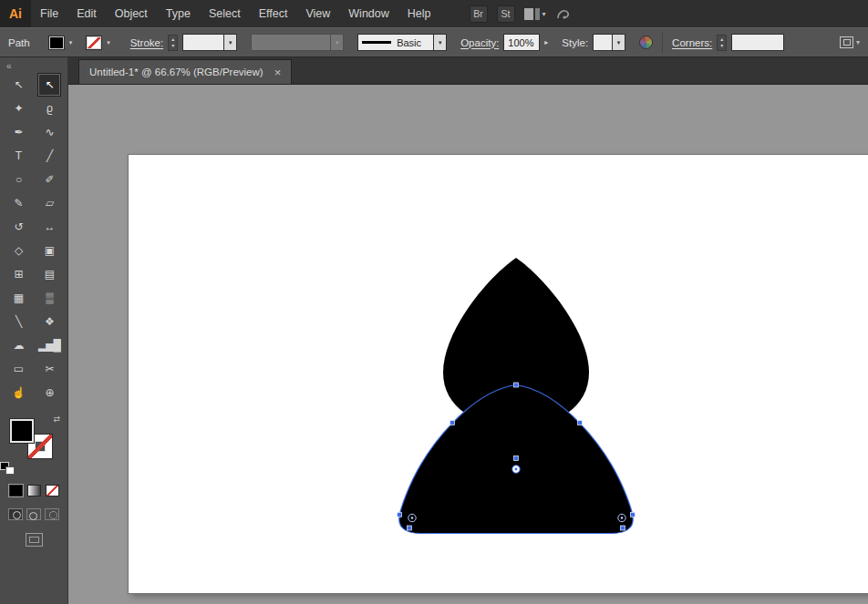 Image resolution: width=868 pixels, height=604 pixels. Describe the element at coordinates (49, 274) in the screenshot. I see `perspective-grid-tool: ▤` at that location.